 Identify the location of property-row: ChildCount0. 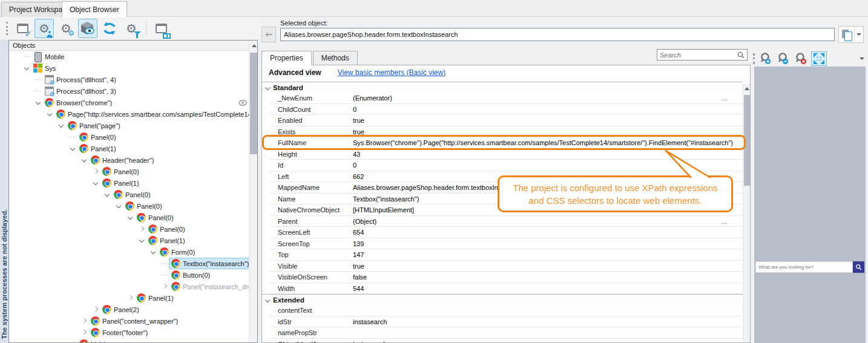
(502, 110).